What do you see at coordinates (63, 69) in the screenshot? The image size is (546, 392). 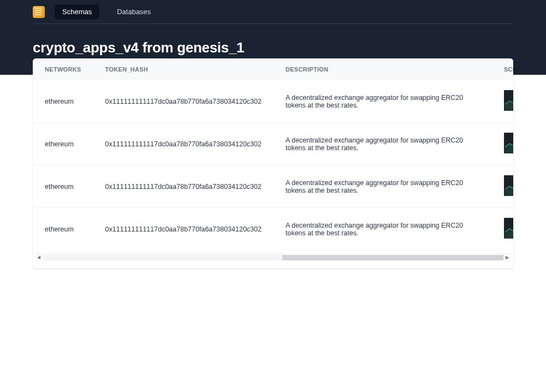 I see `col-header-networks: NETWORKS` at bounding box center [63, 69].